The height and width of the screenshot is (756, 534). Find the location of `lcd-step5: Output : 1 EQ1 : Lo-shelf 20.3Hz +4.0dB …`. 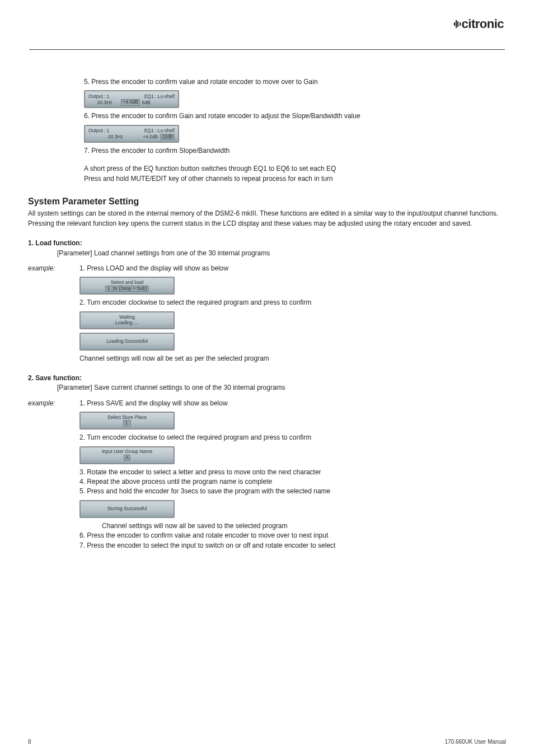

lcd-step5: Output : 1 EQ1 : Lo-shelf 20.3Hz +4.0dB … is located at coordinates (132, 99).